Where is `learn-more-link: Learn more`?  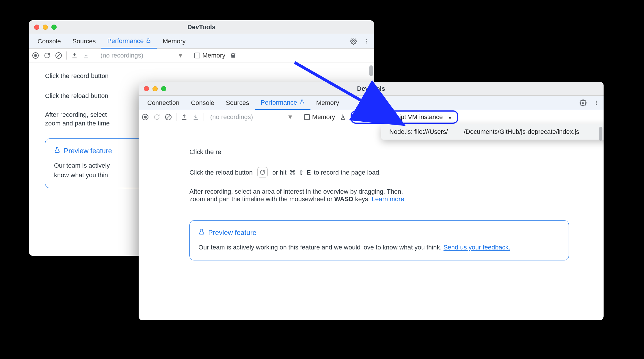 learn-more-link: Learn more is located at coordinates (388, 199).